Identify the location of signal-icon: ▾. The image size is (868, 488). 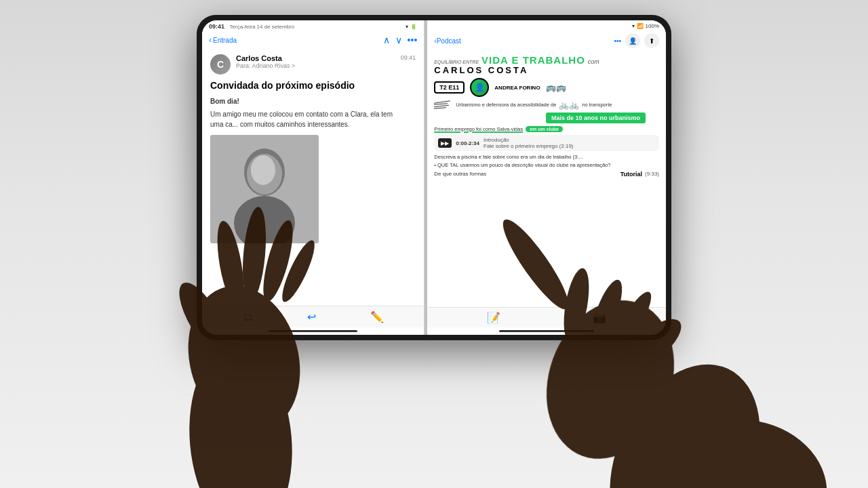
(633, 26).